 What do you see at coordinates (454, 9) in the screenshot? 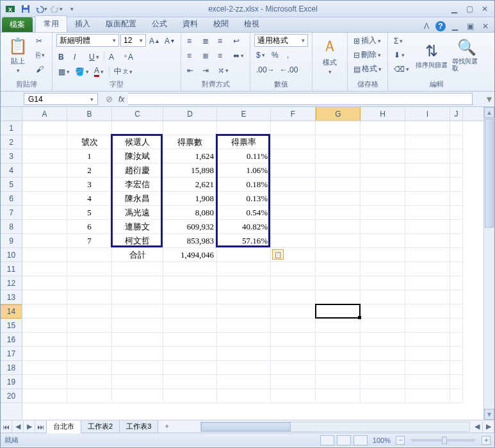
I see `minimize-icon: ▁` at bounding box center [454, 9].